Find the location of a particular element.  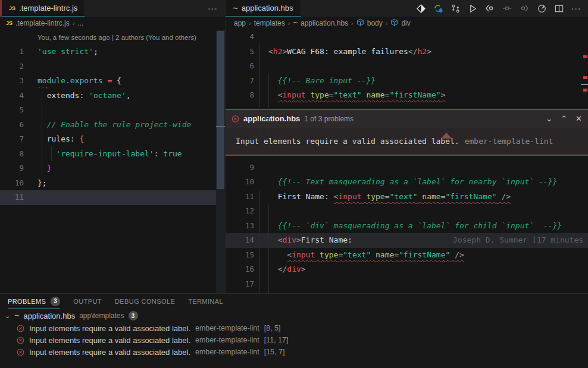

code-line: 11 is located at coordinates (108, 197).